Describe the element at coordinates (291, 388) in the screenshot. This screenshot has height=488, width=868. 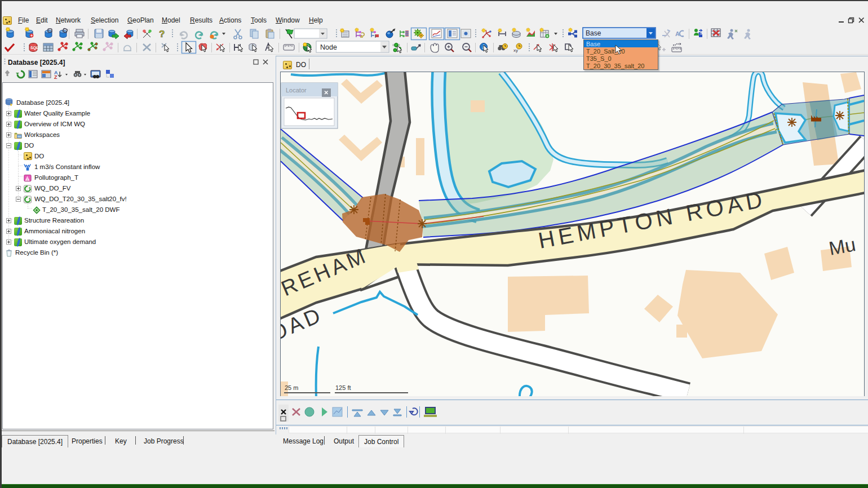
I see `svg-text: 25 m` at that location.